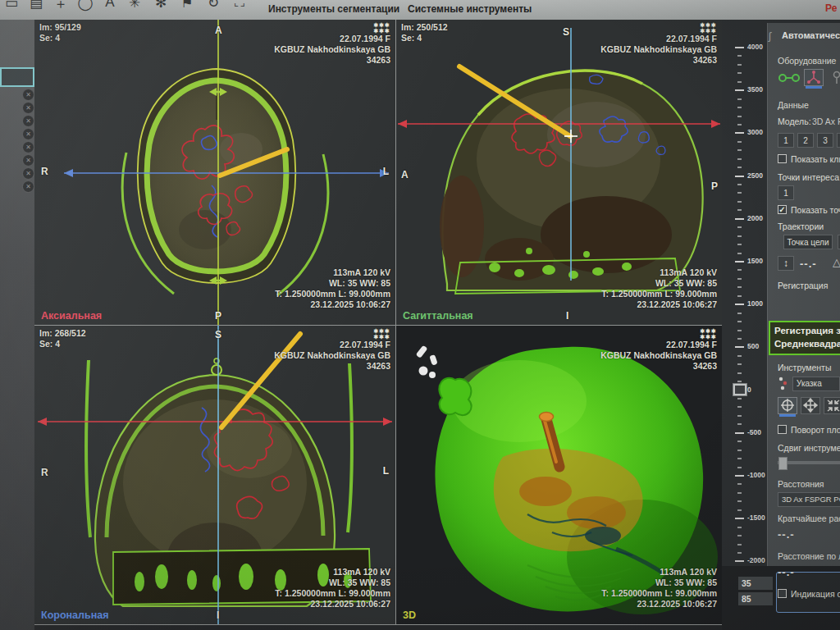 This screenshot has height=630, width=840. What do you see at coordinates (240, 5) in the screenshot?
I see `fit-icon: ⛶` at bounding box center [240, 5].